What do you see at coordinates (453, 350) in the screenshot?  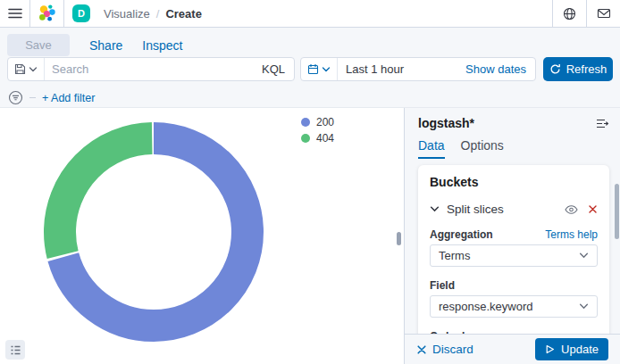 I see `discard-label: Discard` at bounding box center [453, 350].